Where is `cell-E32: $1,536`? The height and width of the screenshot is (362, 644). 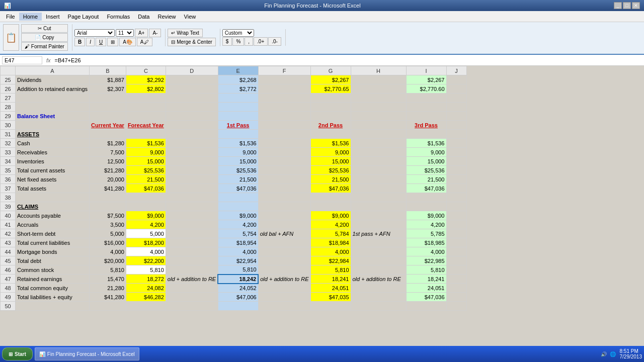 cell-E32: $1,536 is located at coordinates (238, 143).